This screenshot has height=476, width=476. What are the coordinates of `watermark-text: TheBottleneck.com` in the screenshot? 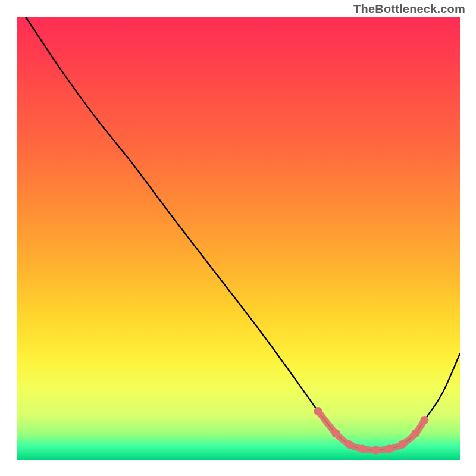 It's located at (409, 10).